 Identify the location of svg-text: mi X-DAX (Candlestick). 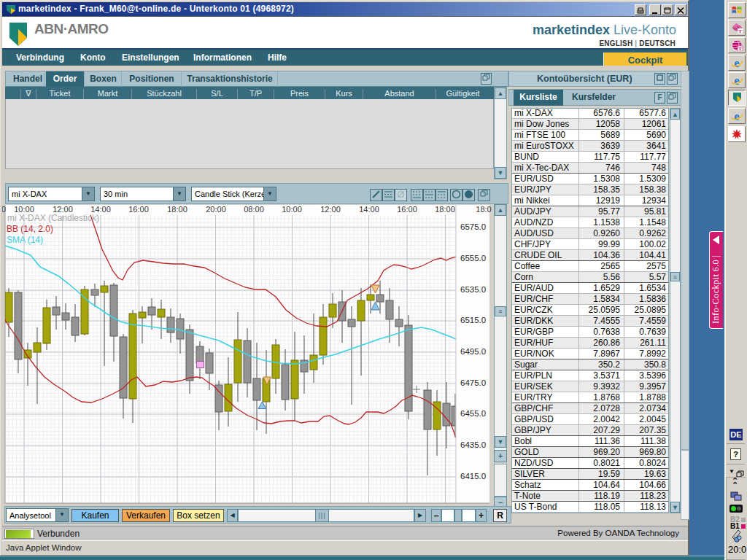
(53, 218).